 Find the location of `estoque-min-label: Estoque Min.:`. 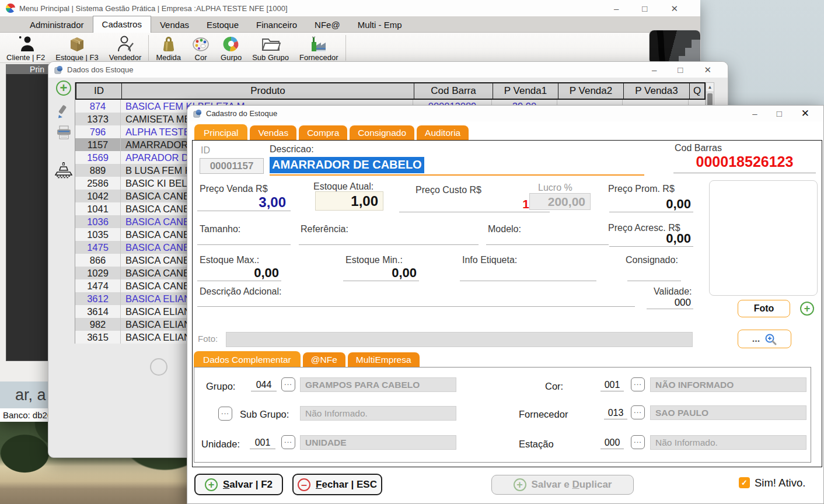

estoque-min-label: Estoque Min.: is located at coordinates (374, 260).